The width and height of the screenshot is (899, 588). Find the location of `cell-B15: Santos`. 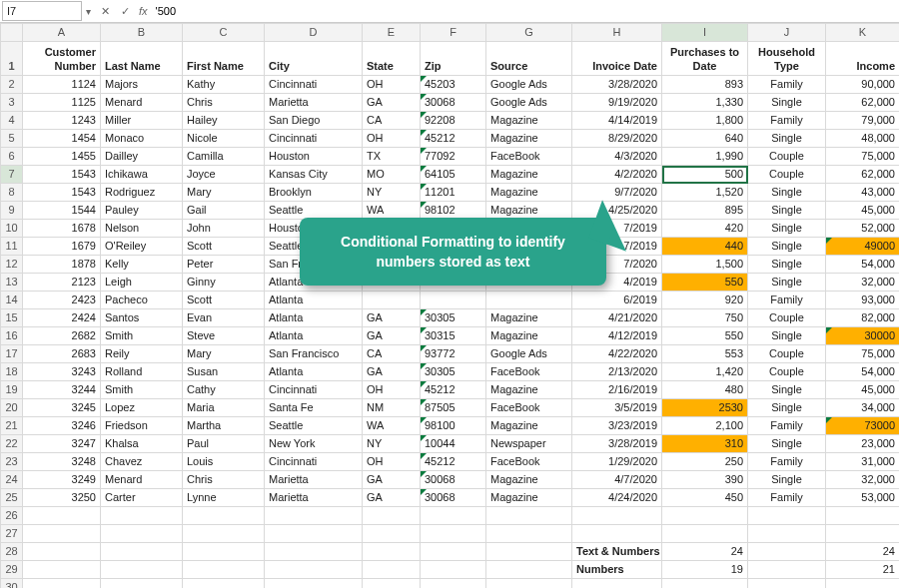

cell-B15: Santos is located at coordinates (142, 318).